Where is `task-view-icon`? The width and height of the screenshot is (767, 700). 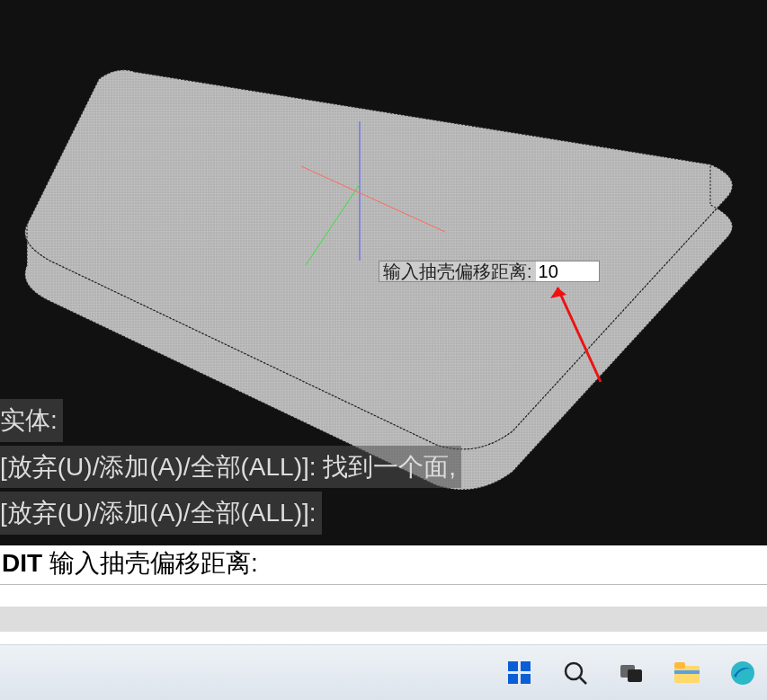
task-view-icon is located at coordinates (631, 673).